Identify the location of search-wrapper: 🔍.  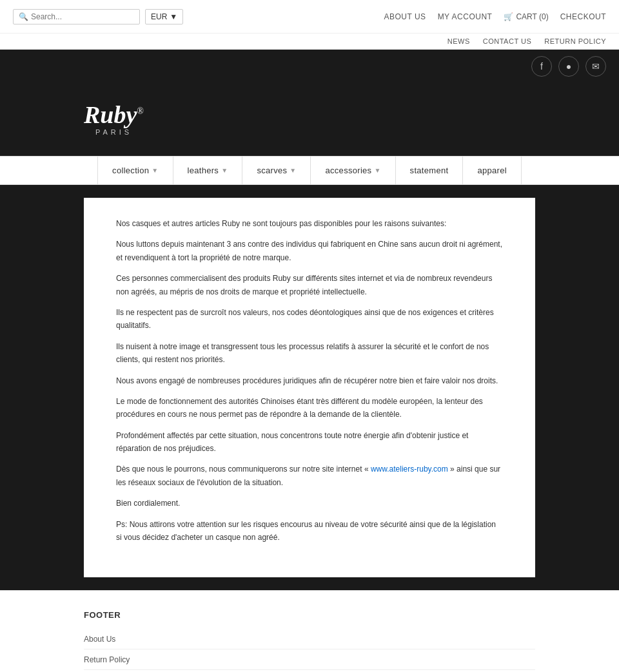
(76, 17).